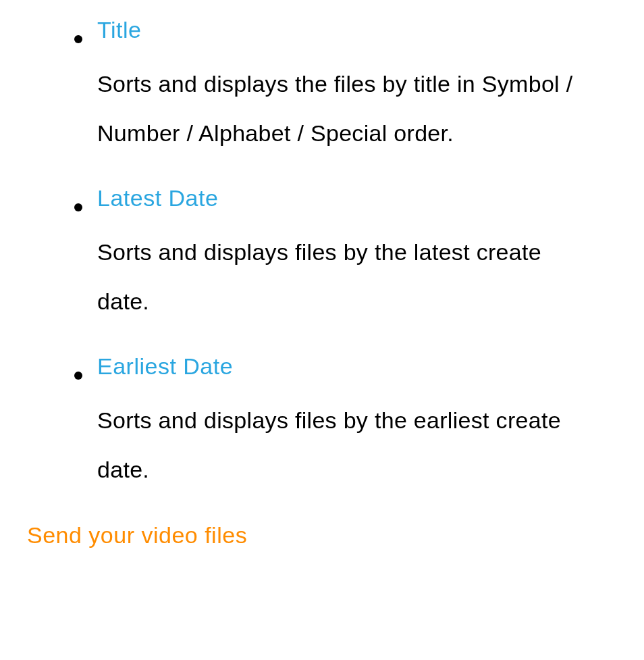 This screenshot has height=660, width=644. Describe the element at coordinates (158, 199) in the screenshot. I see `sort-option-title: Latest Date` at that location.